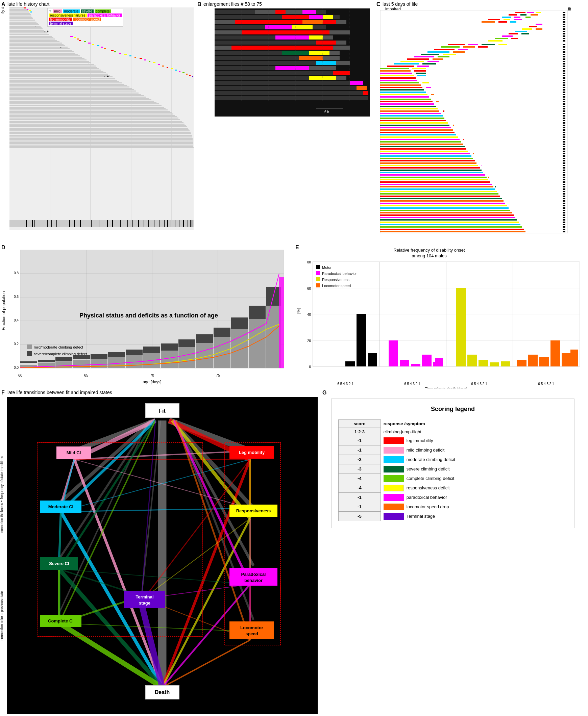 This screenshot has height=716, width=588. What do you see at coordinates (58, 347) in the screenshot?
I see `svg-text: mild/moderate climbing defect` at bounding box center [58, 347].